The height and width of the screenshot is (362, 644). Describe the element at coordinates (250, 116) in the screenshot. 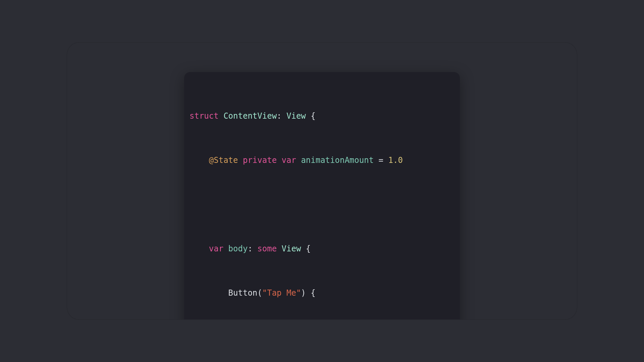

I see `type-contentview: ContentView` at that location.